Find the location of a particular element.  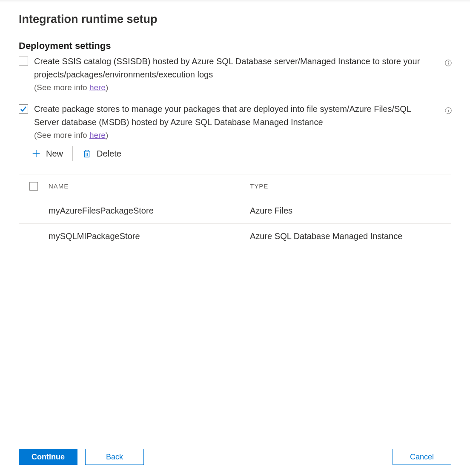

cell-type: Azure Files is located at coordinates (351, 211).